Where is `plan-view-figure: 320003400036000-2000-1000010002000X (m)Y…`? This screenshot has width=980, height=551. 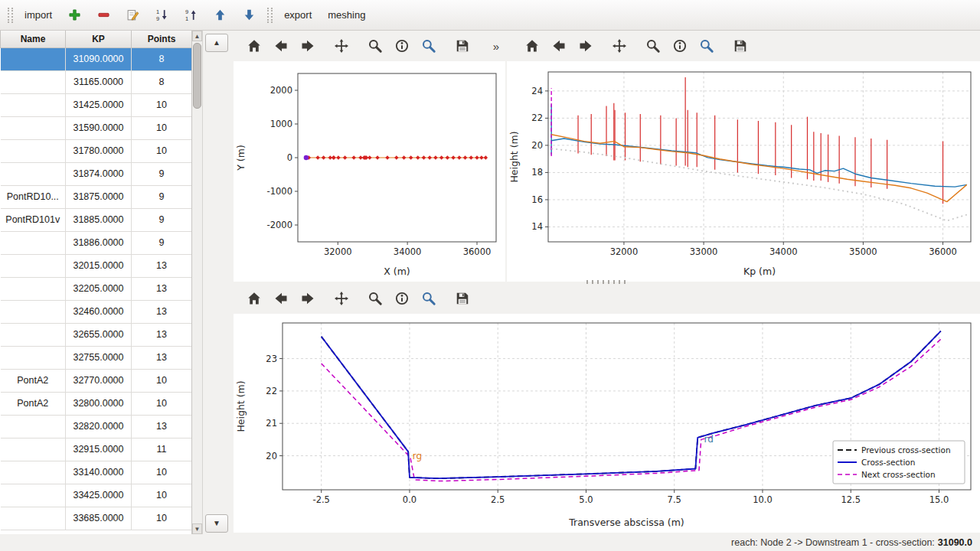 plan-view-figure: 320003400036000-2000-1000010002000X (m)Y… is located at coordinates (369, 171).